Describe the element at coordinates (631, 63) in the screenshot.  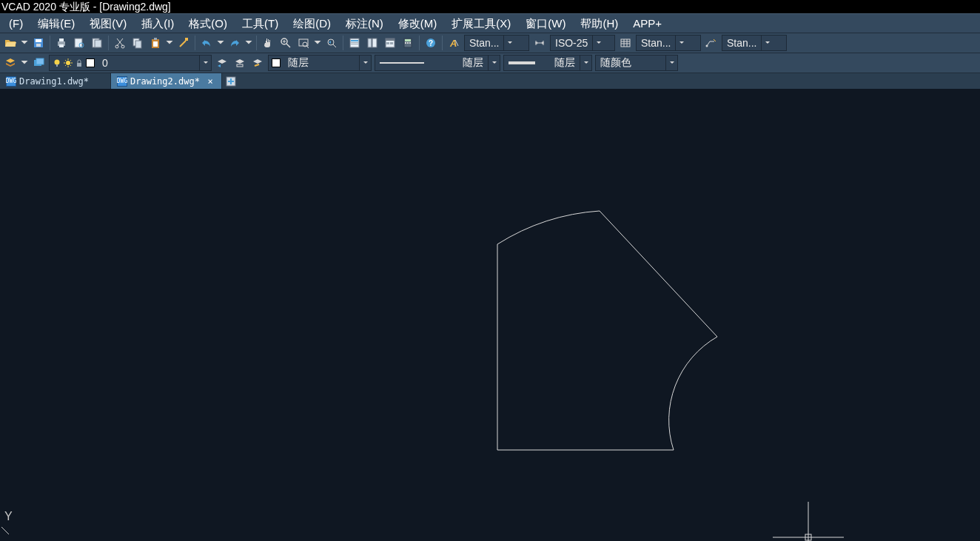
I see `plotstyle-value: 随颜色` at that location.